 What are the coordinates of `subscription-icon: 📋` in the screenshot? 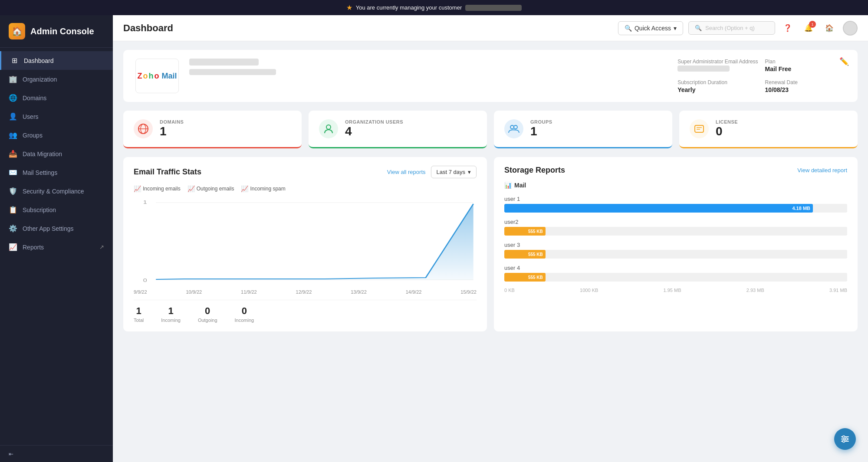 It's located at (13, 210).